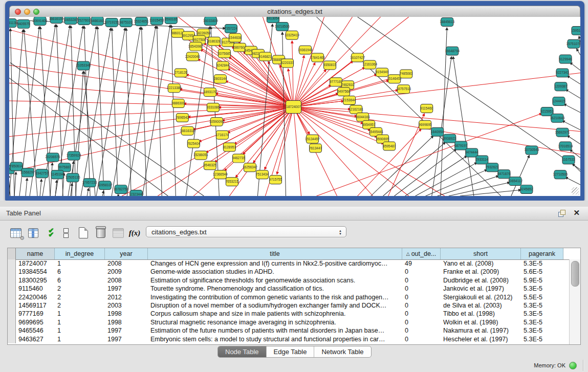 The image size is (588, 372). I want to click on cell-name: 18300295, so click(35, 280).